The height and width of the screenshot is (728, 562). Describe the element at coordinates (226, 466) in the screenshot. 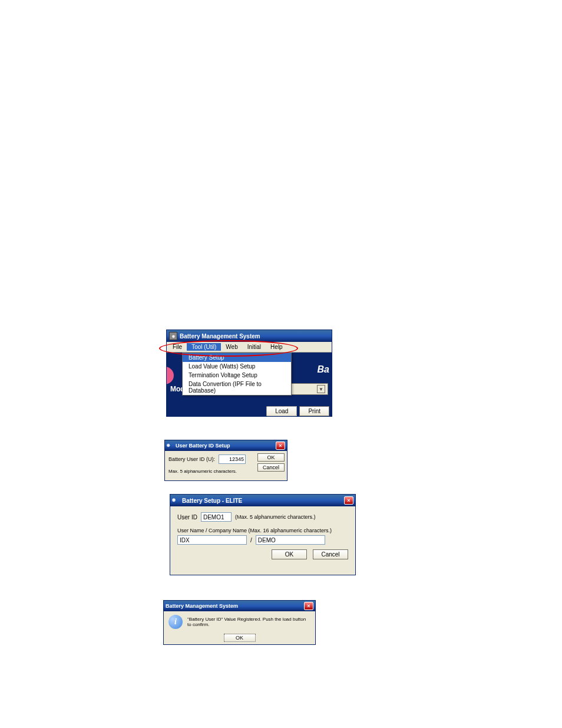

I see `dialog-body: Battery User ID (U): Max. 5 alphanumeric…` at that location.